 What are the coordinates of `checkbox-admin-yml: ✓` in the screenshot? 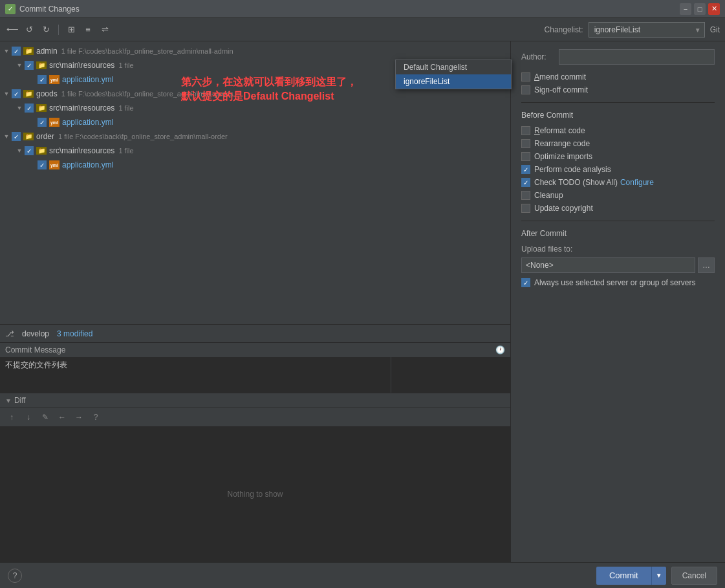 It's located at (42, 80).